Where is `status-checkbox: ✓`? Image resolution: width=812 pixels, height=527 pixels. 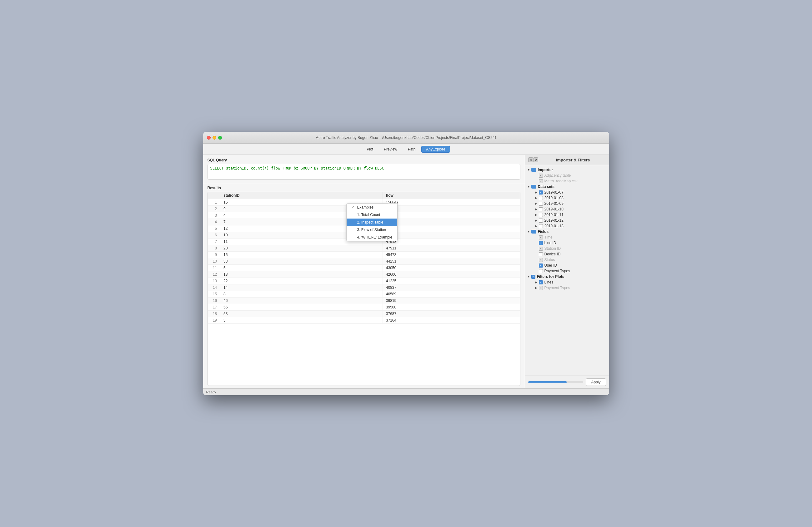
status-checkbox: ✓ is located at coordinates (541, 260).